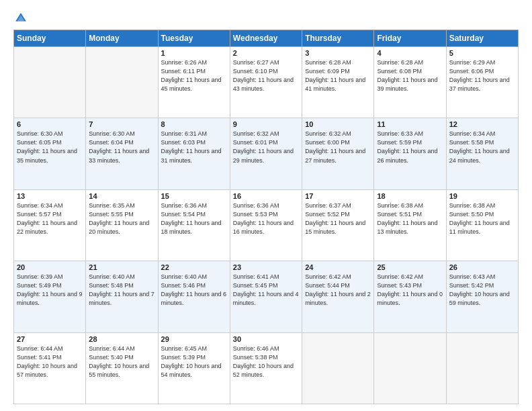 The width and height of the screenshot is (532, 411). What do you see at coordinates (482, 290) in the screenshot?
I see `day-info: Sunrise: 6:43 AM Sunset: 5:42 PM Dayligh…` at bounding box center [482, 290].